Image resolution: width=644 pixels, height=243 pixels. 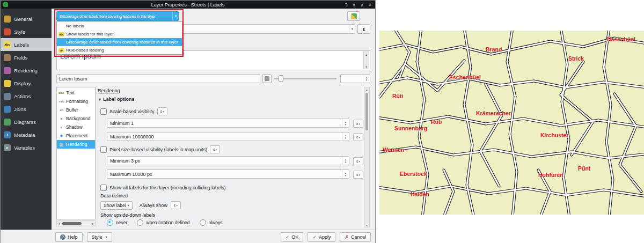 What do you see at coordinates (281, 78) in the screenshot?
I see `slider-handle` at bounding box center [281, 78].